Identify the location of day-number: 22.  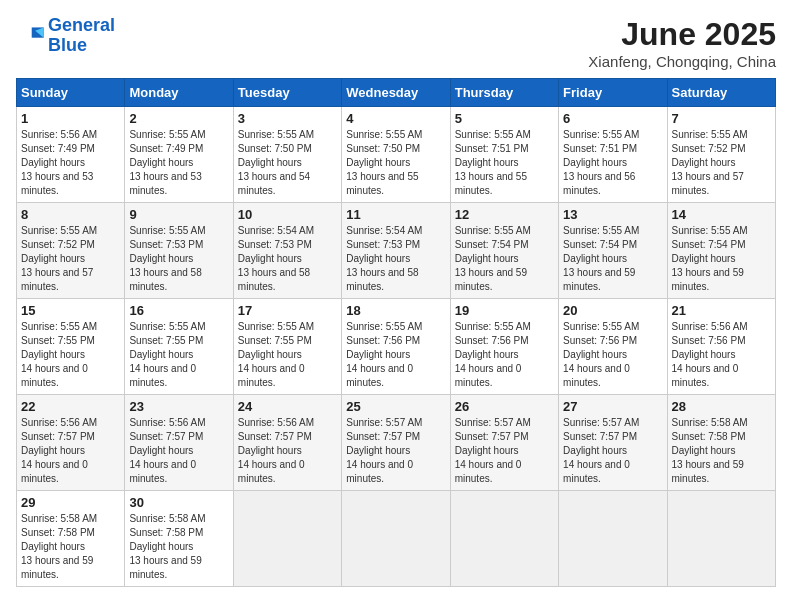
(70, 406).